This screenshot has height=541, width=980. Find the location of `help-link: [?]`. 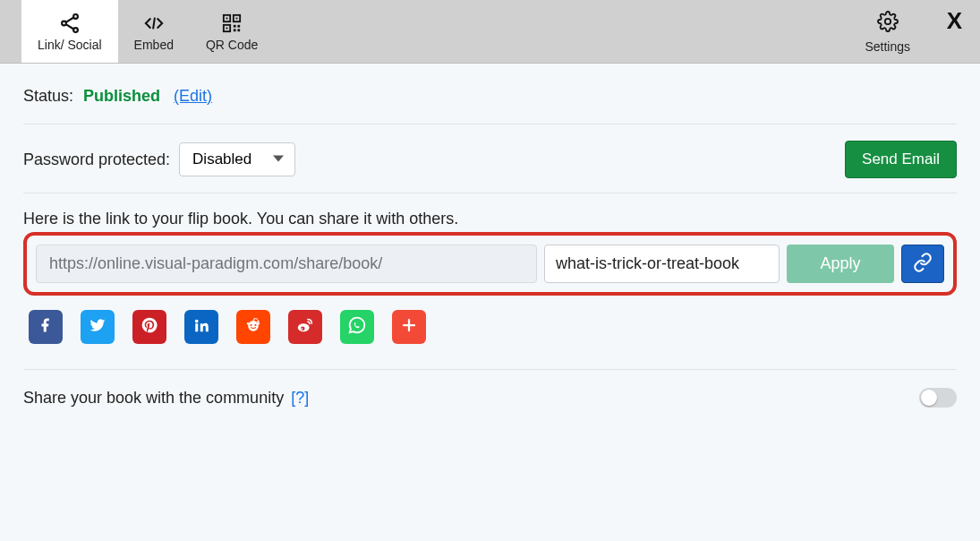

help-link: [?] is located at coordinates (300, 398).